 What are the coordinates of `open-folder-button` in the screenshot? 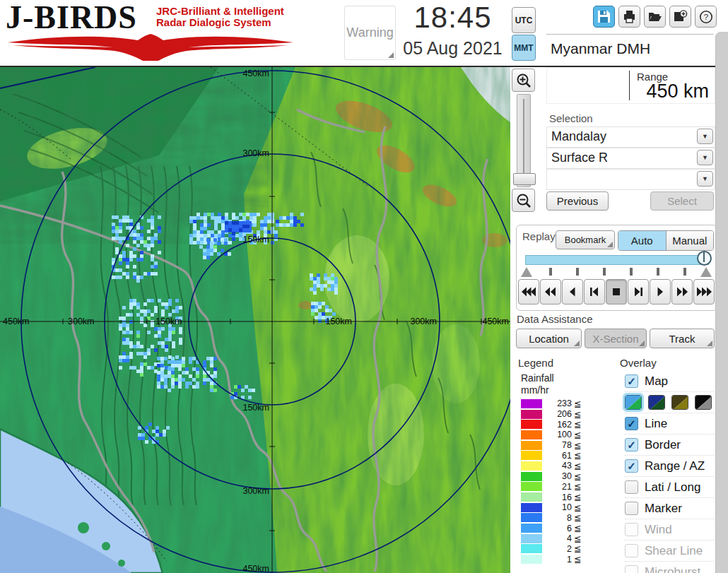 It's located at (654, 17).